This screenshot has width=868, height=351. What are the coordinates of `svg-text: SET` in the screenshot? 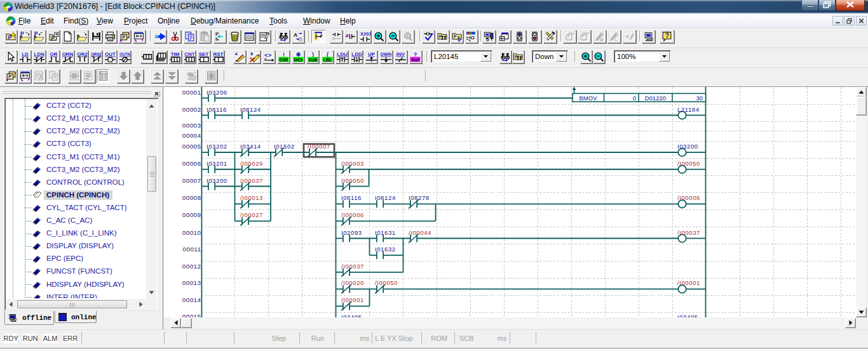 It's located at (204, 55).